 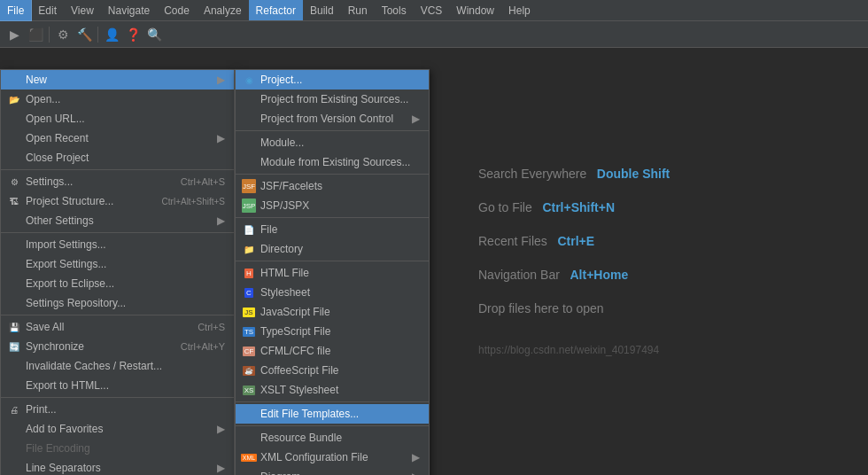 I want to click on new-menu-jsp: JSP JSP/JSPX, so click(x=332, y=206).